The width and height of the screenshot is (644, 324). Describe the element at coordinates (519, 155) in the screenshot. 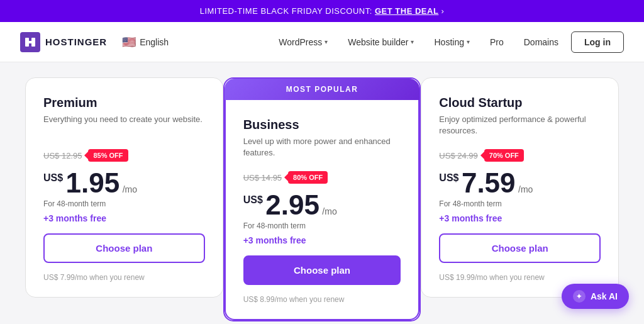

I see `price-row: US$ 24.99 70% OFF` at that location.